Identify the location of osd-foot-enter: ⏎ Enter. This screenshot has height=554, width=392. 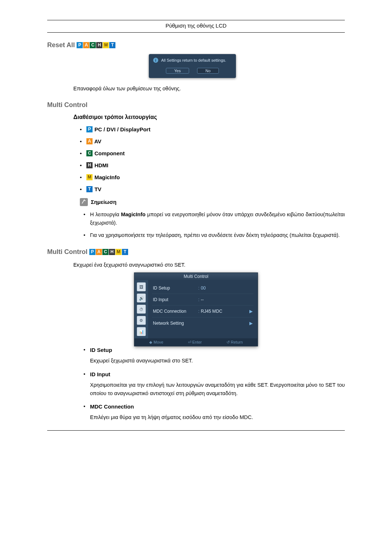
(195, 342).